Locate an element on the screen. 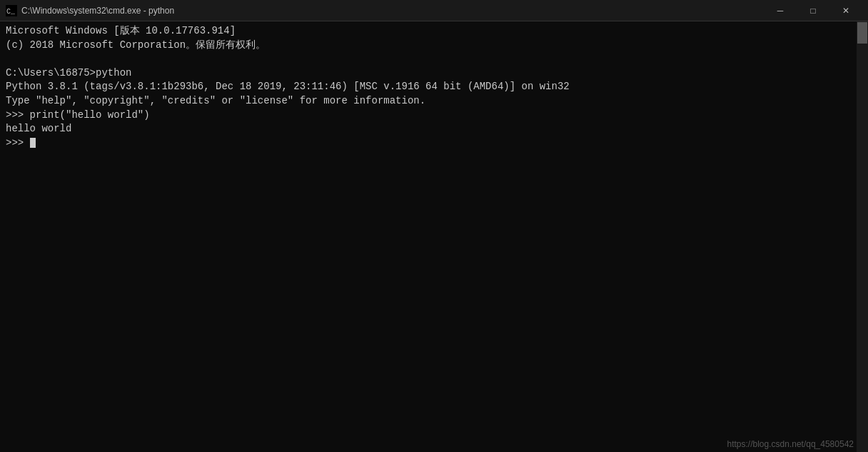 Image resolution: width=868 pixels, height=452 pixels. svg-text: C_ is located at coordinates (11, 11).